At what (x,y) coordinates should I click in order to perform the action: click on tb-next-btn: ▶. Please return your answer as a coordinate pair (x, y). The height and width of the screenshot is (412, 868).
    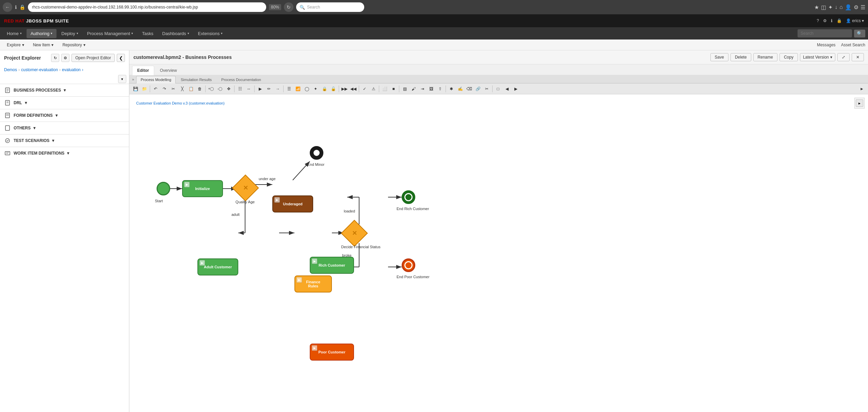
    Looking at the image, I should click on (516, 89).